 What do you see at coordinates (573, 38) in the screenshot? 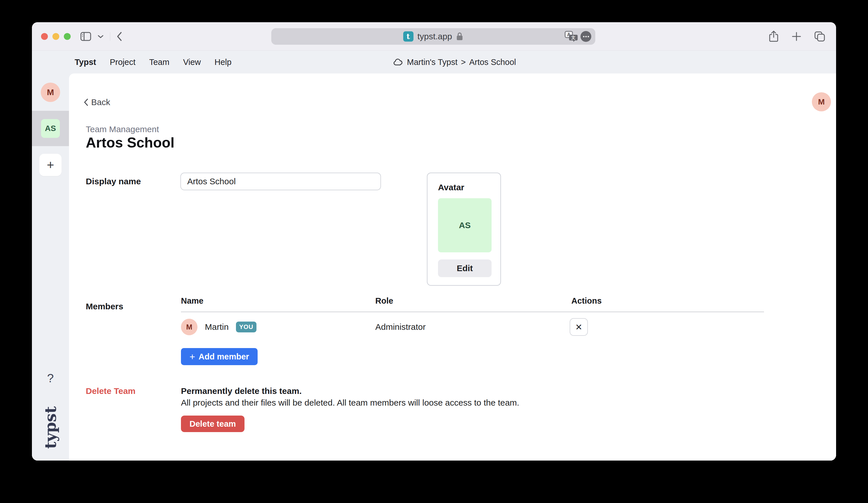
I see `svg-text: 文` at bounding box center [573, 38].